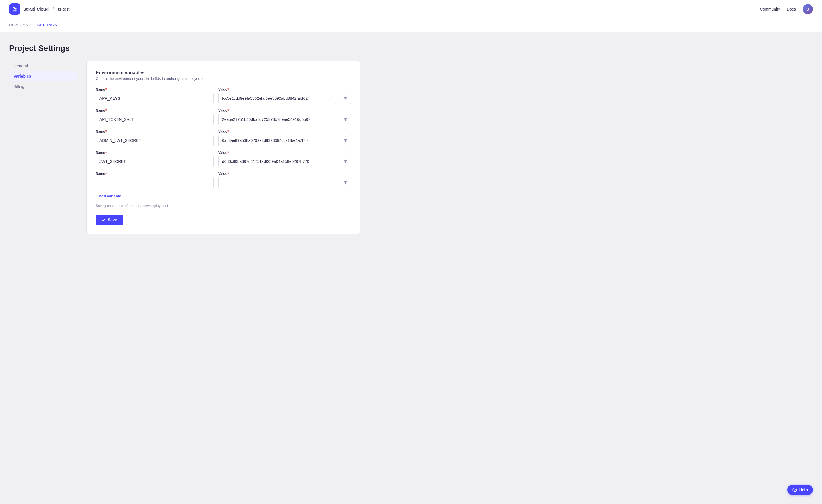 This screenshot has width=822, height=504. I want to click on save-note: Saving changes won't trigger a new deplo…, so click(224, 206).